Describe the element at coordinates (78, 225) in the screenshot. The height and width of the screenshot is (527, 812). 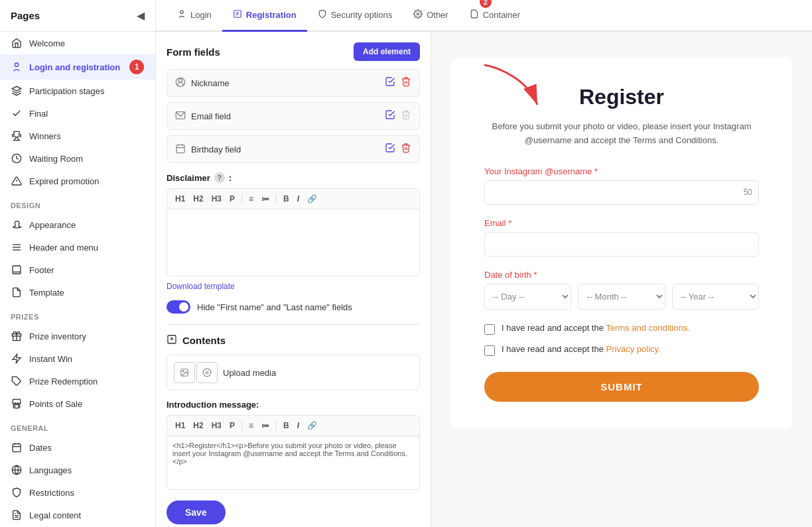
I see `sidebar-item-appearance: Appearance` at that location.